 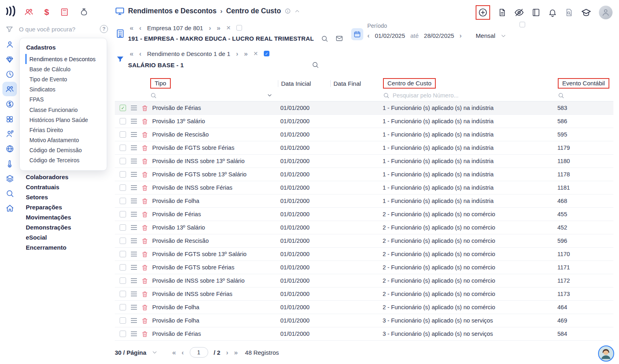 I want to click on period-mode-chevron-icon, so click(x=503, y=36).